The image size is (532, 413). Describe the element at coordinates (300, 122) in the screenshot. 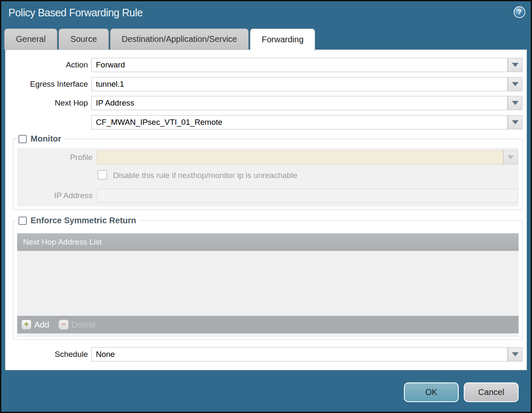

I see `next-hop-address-input` at that location.